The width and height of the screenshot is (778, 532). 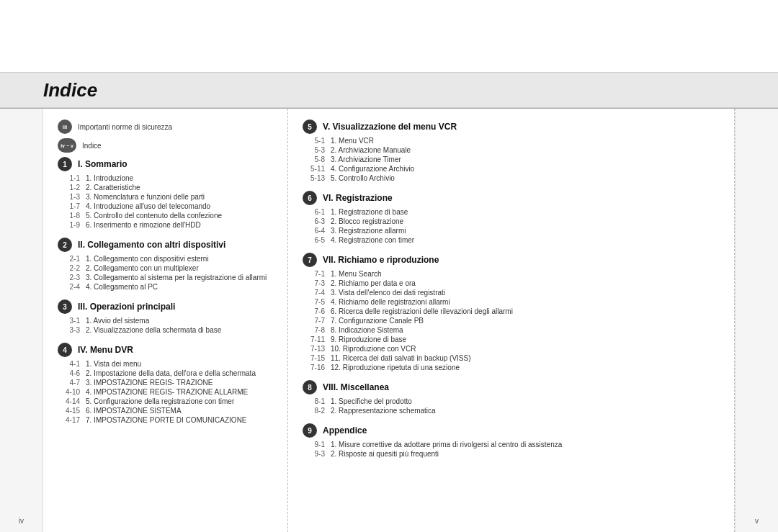 What do you see at coordinates (167, 197) in the screenshot?
I see `list-item: 1-33. Nomenclatura e funzioni delle part…` at bounding box center [167, 197].